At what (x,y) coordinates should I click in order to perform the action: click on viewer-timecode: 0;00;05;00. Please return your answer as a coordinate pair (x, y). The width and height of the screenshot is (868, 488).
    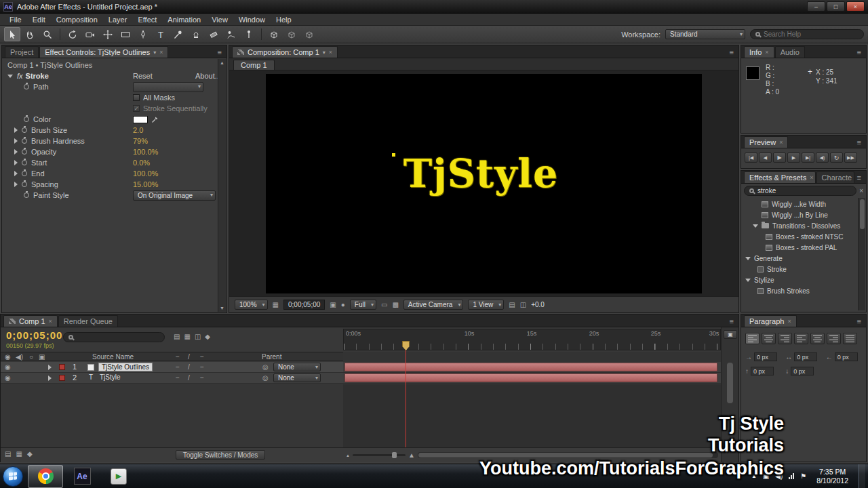
    Looking at the image, I should click on (304, 305).